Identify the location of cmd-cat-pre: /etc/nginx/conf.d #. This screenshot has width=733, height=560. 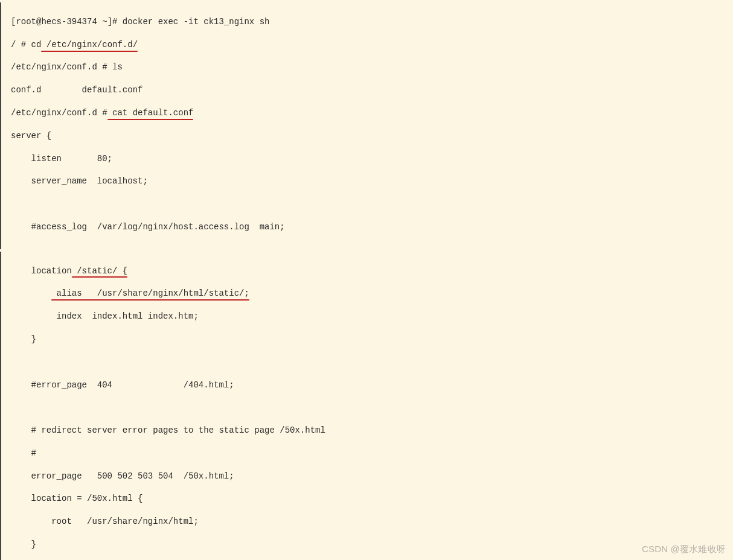
(59, 113).